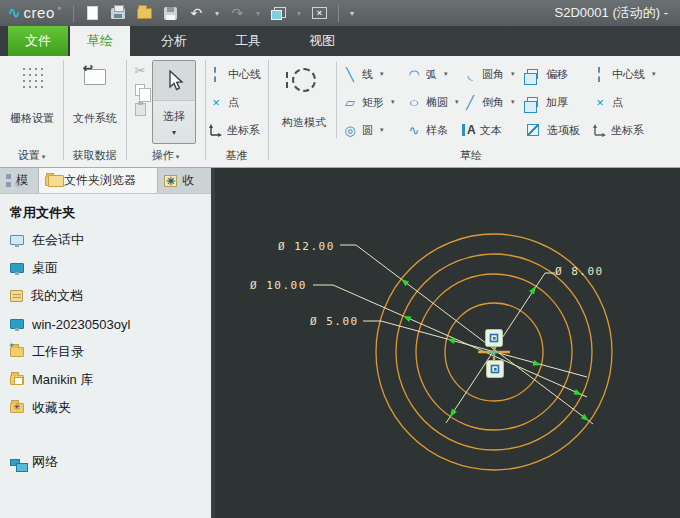  What do you see at coordinates (368, 102) in the screenshot?
I see `rectangle-button: ▱ 矩形 ▾` at bounding box center [368, 102].